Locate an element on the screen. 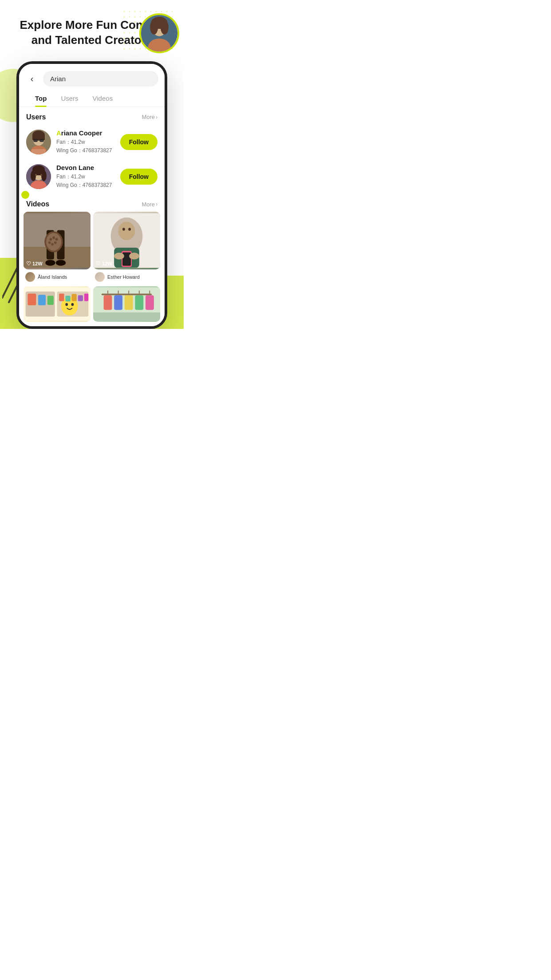  videos-section-title: Videos is located at coordinates (38, 204).